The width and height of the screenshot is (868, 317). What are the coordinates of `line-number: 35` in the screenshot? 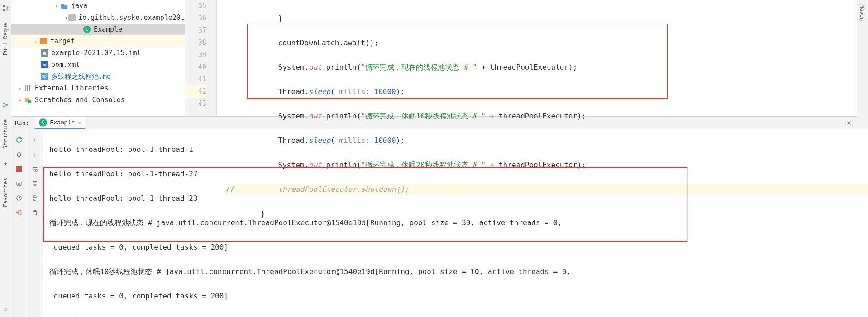 It's located at (196, 6).